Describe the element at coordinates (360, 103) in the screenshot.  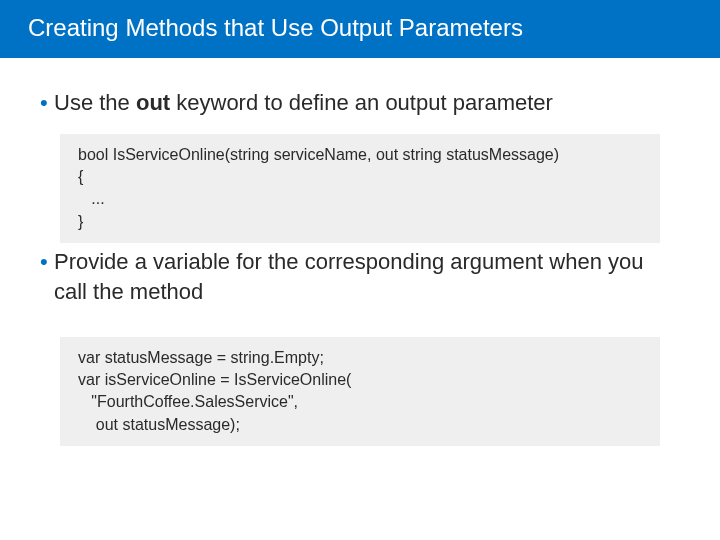
I see `bullet-item-1: Use the out keyword to define an output …` at that location.